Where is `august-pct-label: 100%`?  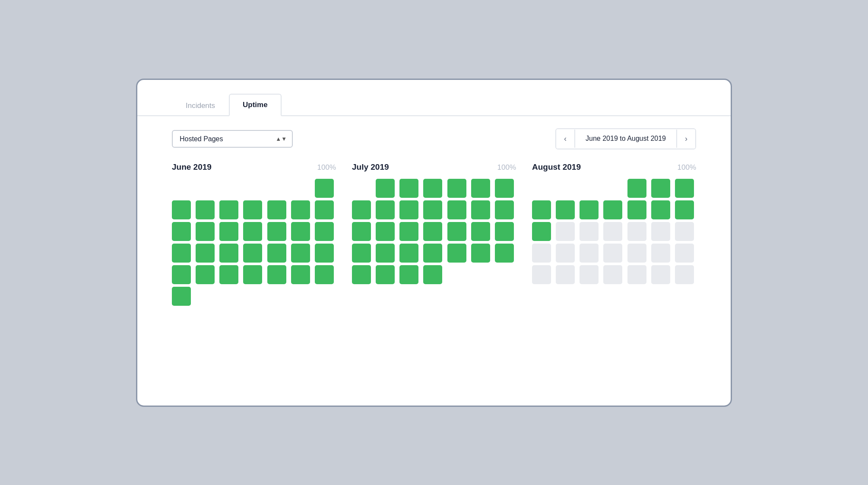 august-pct-label: 100% is located at coordinates (687, 168).